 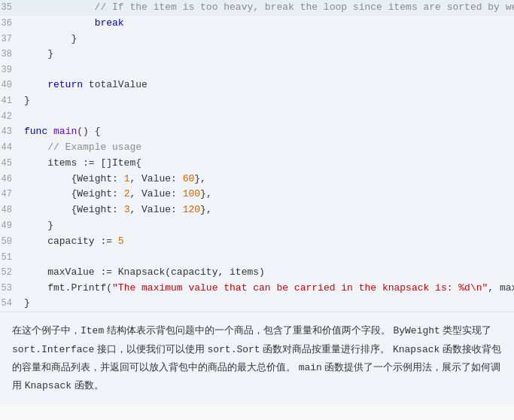 What do you see at coordinates (257, 272) in the screenshot?
I see `code-line: 52 maxValue := Knapsack(capacity, items)` at bounding box center [257, 272].